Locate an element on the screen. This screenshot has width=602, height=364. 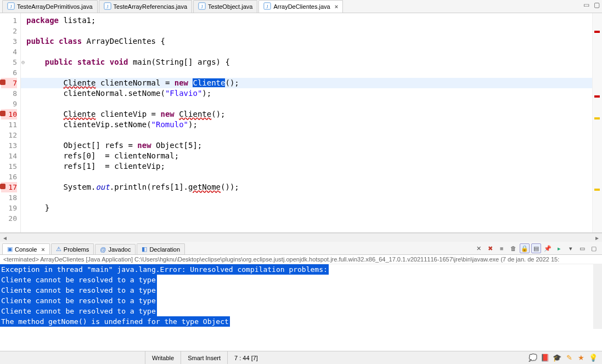
pin-console-icon: 📌 is located at coordinates (548, 248).